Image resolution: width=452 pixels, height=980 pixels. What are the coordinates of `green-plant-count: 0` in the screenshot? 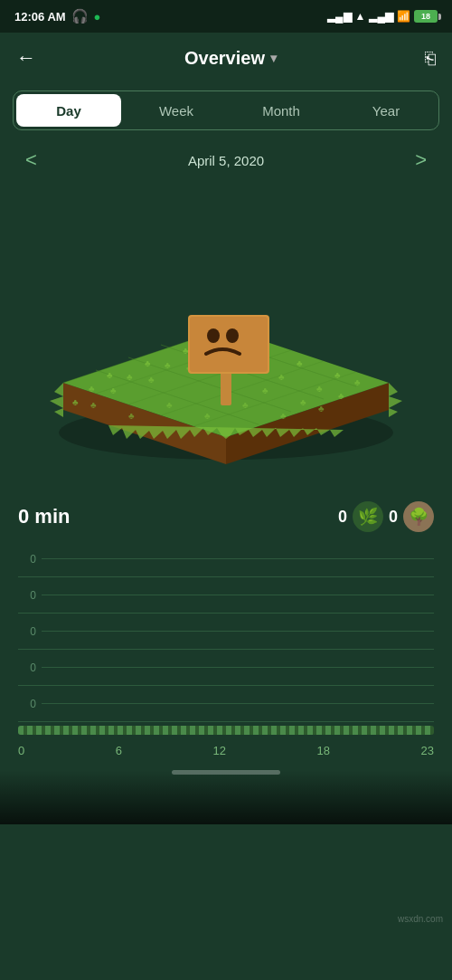 It's located at (343, 518).